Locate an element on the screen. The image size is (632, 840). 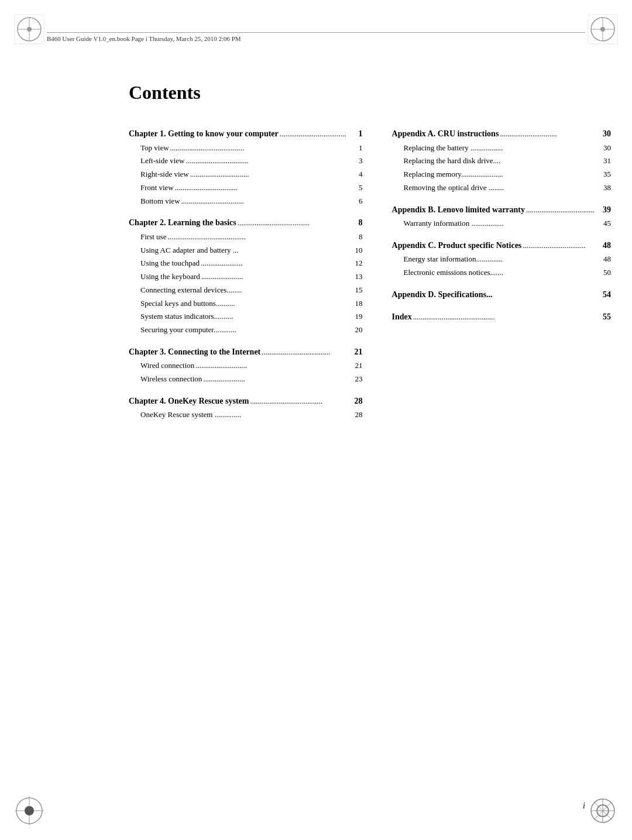
toc-page-number: 38 is located at coordinates (603, 188).